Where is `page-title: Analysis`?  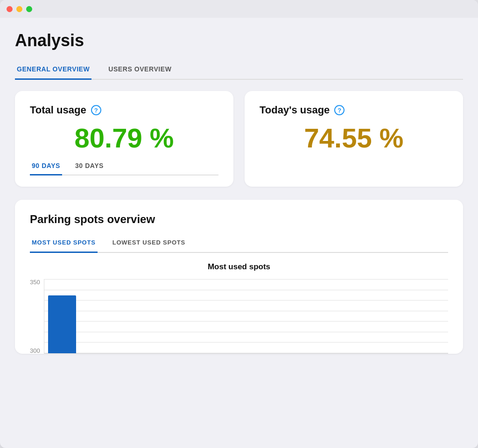
page-title: Analysis is located at coordinates (239, 41).